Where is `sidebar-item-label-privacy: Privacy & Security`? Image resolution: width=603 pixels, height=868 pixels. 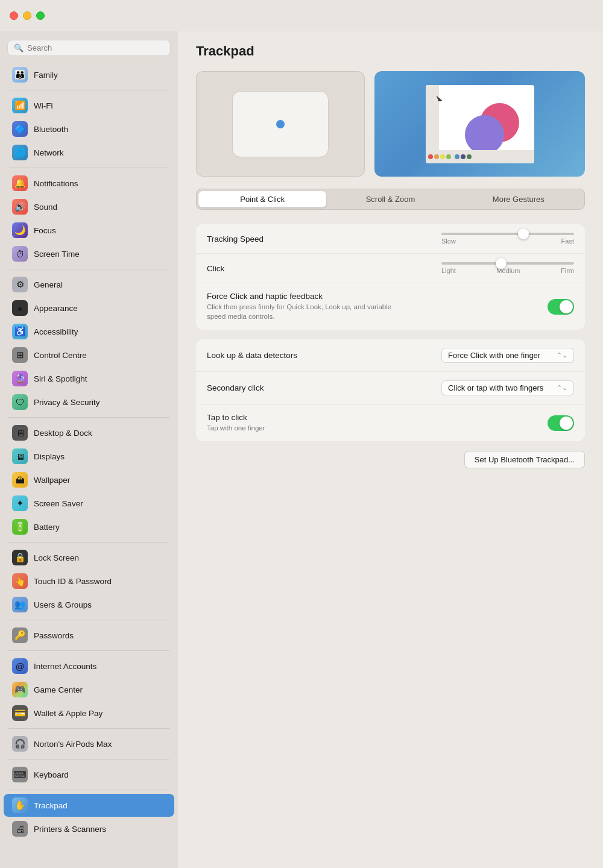 sidebar-item-label-privacy: Privacy & Security is located at coordinates (67, 403).